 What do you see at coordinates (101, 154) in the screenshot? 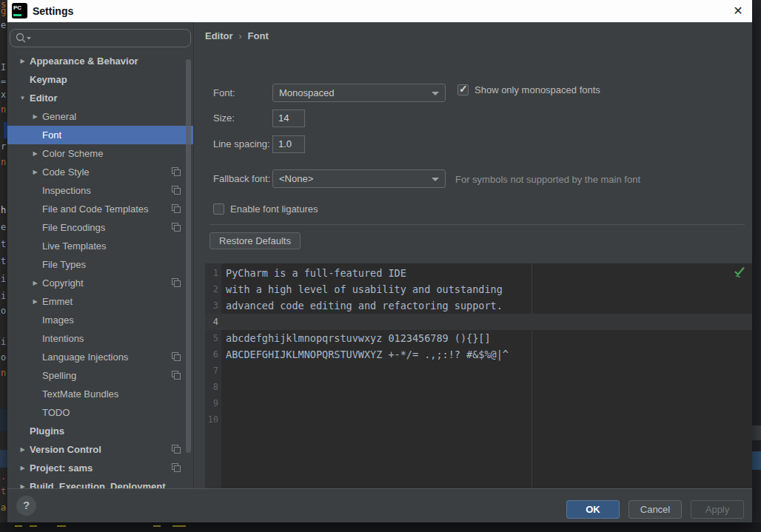
I see `sidebar-item-color-scheme: ▶Color Scheme` at bounding box center [101, 154].